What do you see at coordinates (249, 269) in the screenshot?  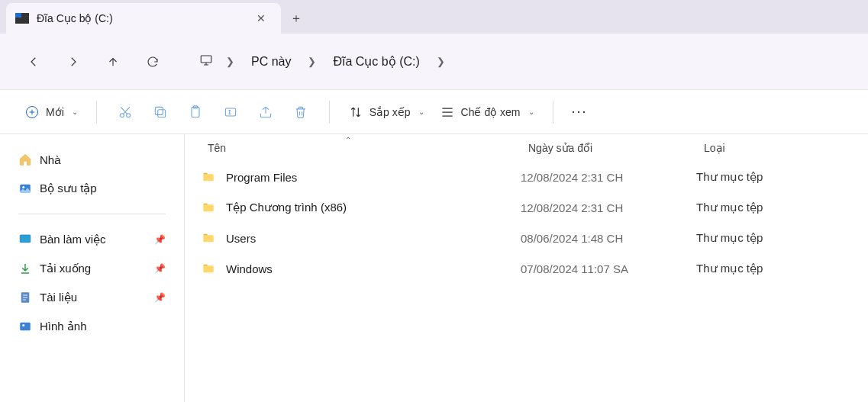 I see `file-name: Windows` at bounding box center [249, 269].